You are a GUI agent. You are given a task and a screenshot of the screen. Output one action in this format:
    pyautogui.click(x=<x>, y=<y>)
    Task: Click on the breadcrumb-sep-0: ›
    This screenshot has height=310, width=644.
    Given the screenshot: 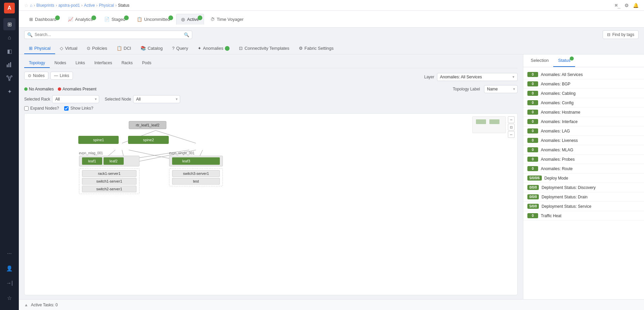 What is the action you would take?
    pyautogui.click(x=34, y=5)
    